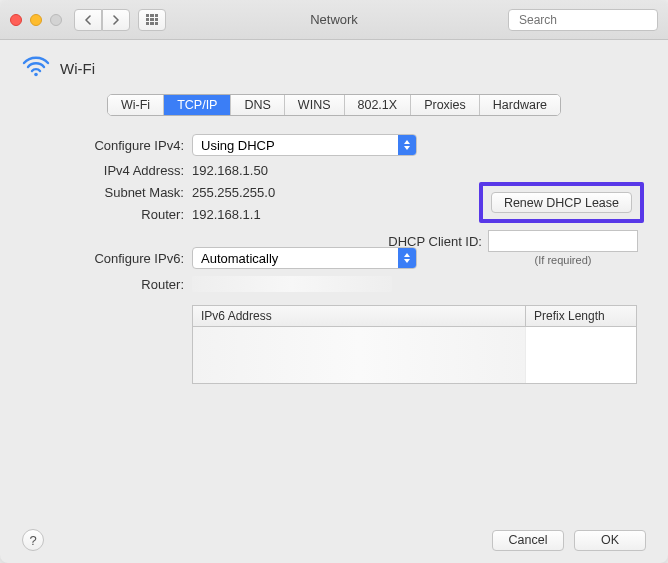 The width and height of the screenshot is (668, 563). What do you see at coordinates (334, 20) in the screenshot?
I see `titlebar: Network` at bounding box center [334, 20].